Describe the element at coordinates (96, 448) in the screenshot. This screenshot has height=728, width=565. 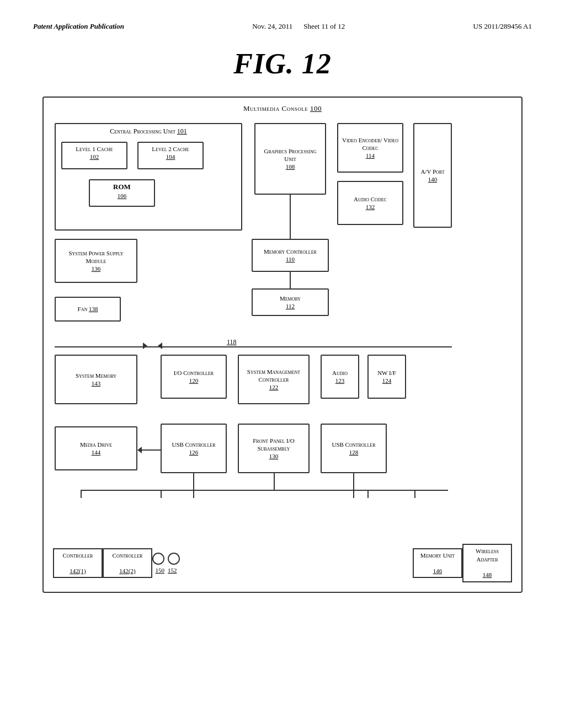
I see `media-drive-box: Media Drive 144` at that location.